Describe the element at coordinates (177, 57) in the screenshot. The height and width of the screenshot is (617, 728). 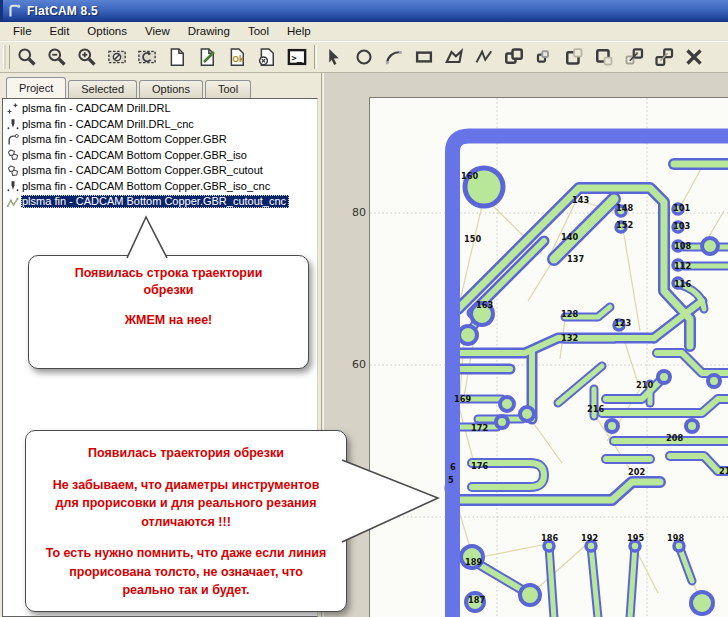
I see `new-project-icon` at that location.